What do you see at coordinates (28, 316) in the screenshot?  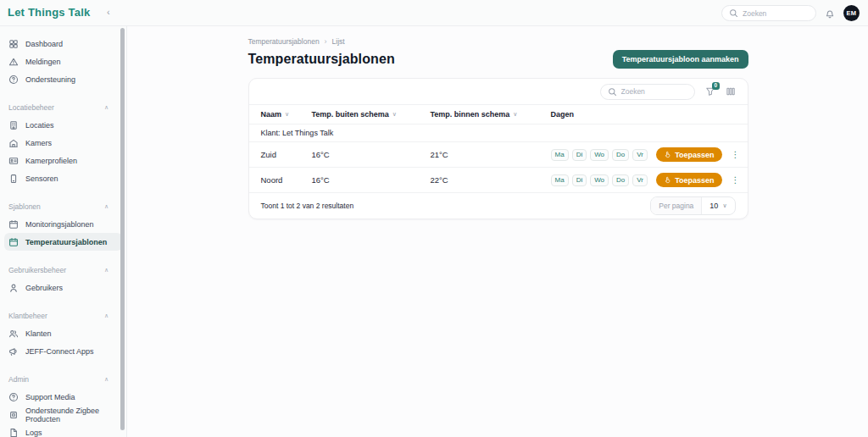 I see `section-title: Klantbeheer` at bounding box center [28, 316].